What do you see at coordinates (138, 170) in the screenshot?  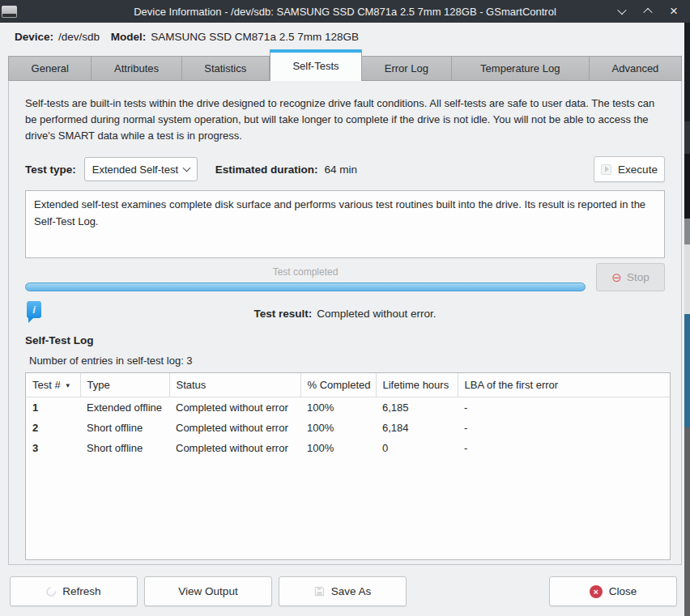 I see `test-type-selected-value: Extended Self-test` at bounding box center [138, 170].